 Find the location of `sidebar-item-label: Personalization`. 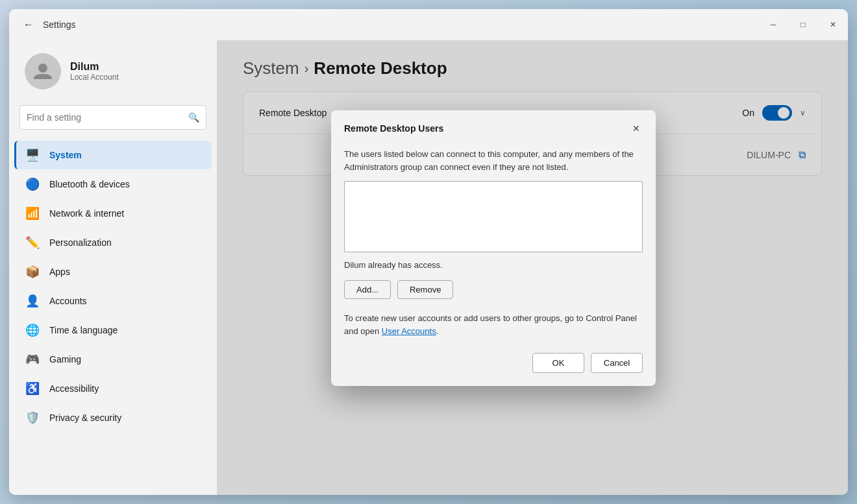

sidebar-item-label: Personalization is located at coordinates (81, 243).